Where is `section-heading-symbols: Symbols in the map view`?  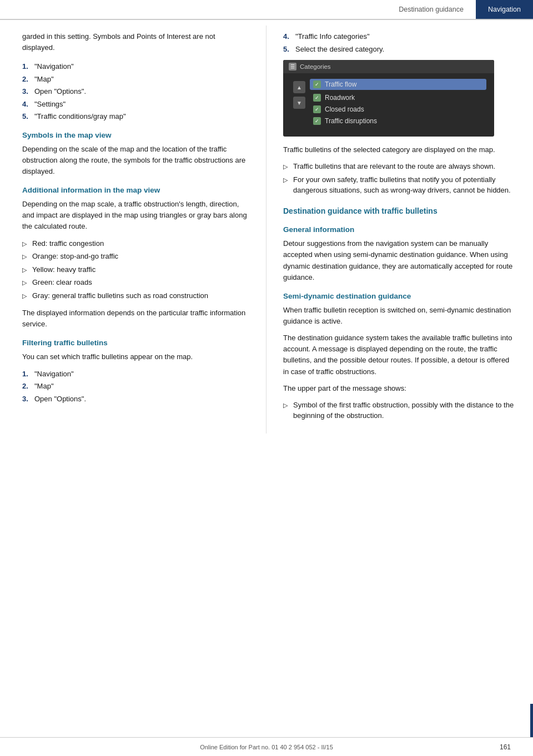 section-heading-symbols: Symbols in the map view is located at coordinates (135, 135).